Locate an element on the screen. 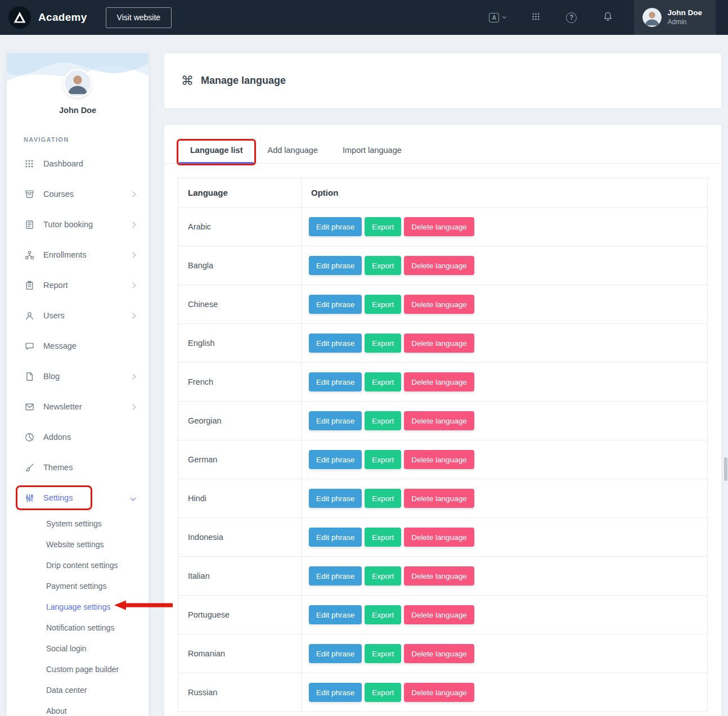 The width and height of the screenshot is (728, 716). table-row-bangla: BanglaEdit phraseExportDelete language is located at coordinates (443, 265).